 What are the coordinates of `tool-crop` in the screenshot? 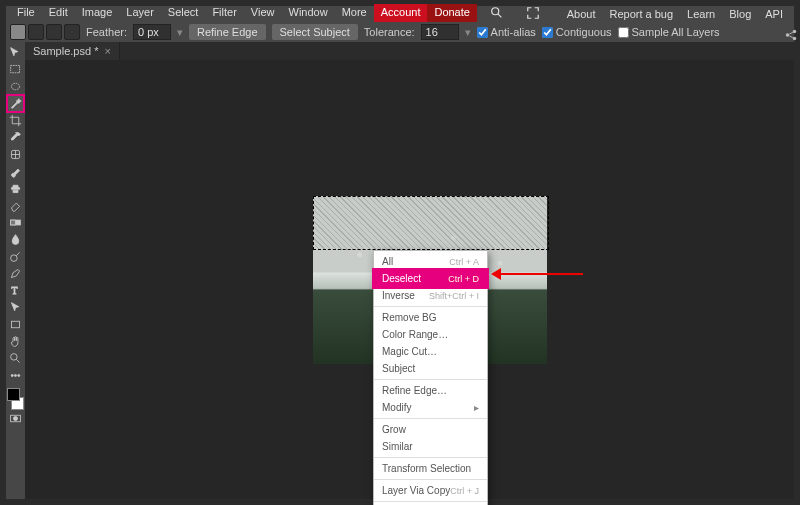 It's located at (16, 120).